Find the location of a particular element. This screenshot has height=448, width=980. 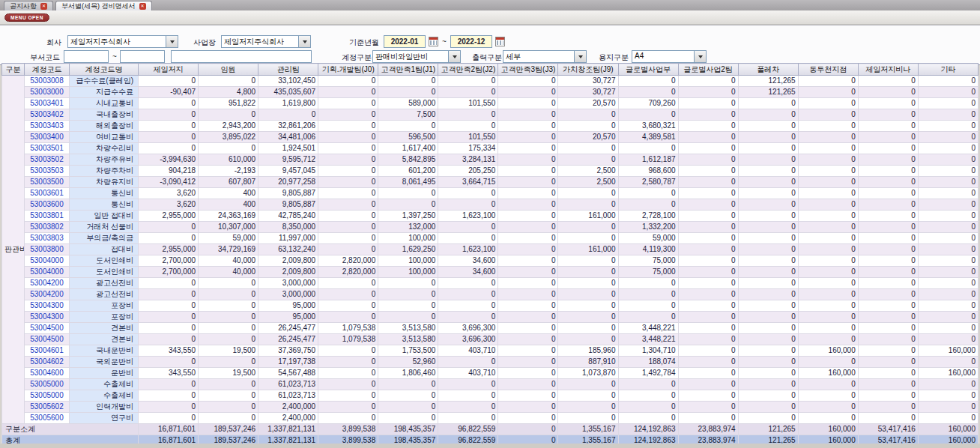

account-code-cell: 53004200 is located at coordinates (47, 283).